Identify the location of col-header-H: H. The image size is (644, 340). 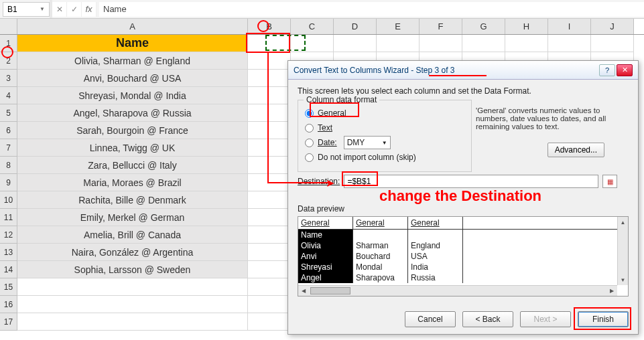
(527, 27).